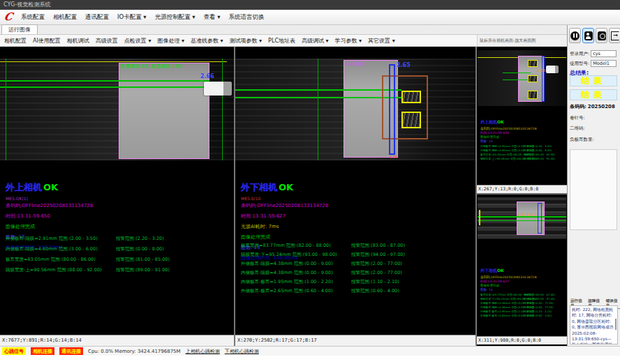 The width and height of the screenshot is (620, 364). Describe the element at coordinates (97, 17) in the screenshot. I see `menu-item: 通讯配置` at that location.